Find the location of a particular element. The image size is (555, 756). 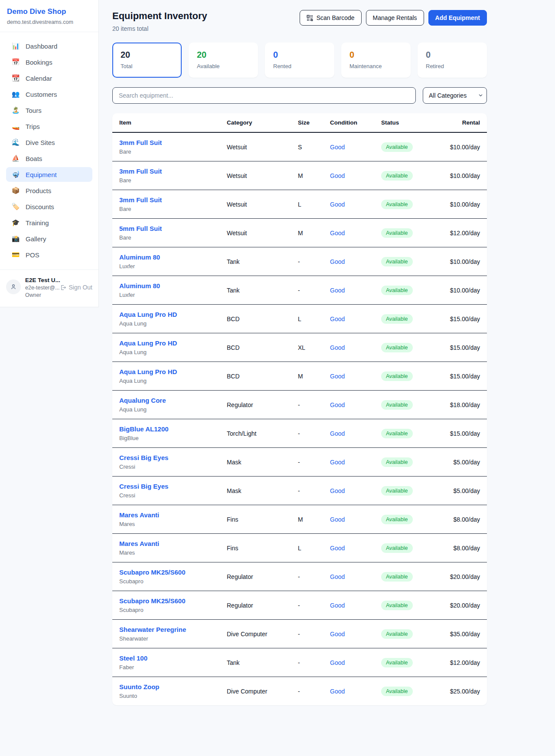

sidebar-item: ⛵ Boats is located at coordinates (49, 158).